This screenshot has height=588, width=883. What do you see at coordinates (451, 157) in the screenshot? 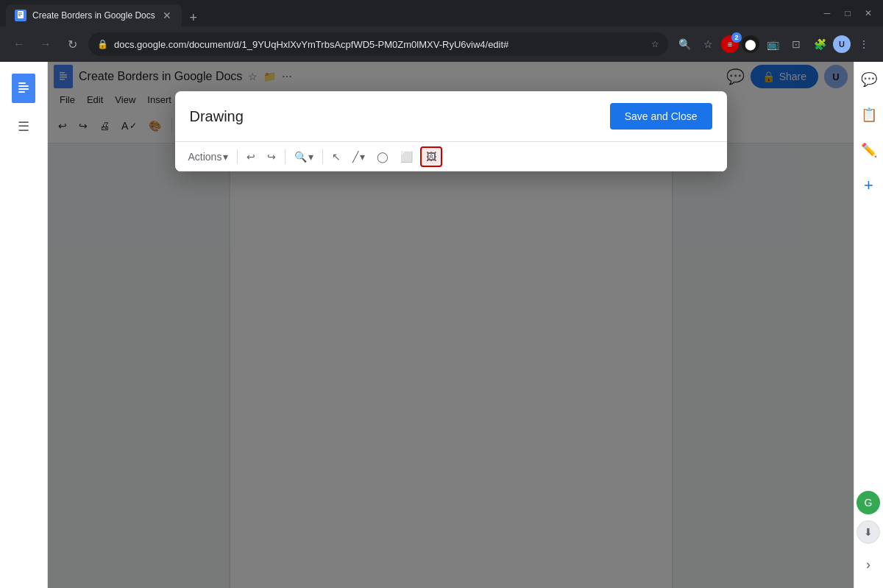
I see `drawing-toolbar: Actions ▾ ↩ ↪ 🔍 ▾ ↖` at bounding box center [451, 157].